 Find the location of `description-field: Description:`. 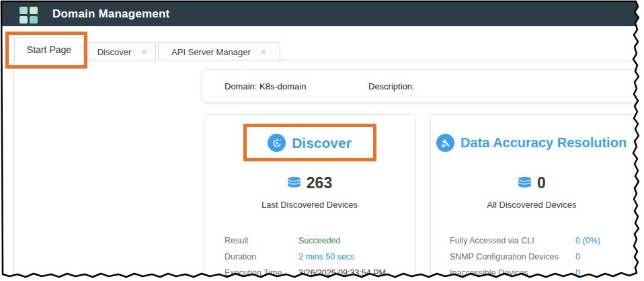

description-field: Description: is located at coordinates (391, 86).